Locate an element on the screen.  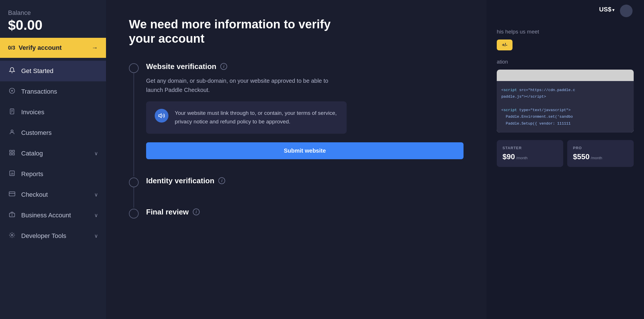
balance-amount: $0.00 is located at coordinates (53, 25).